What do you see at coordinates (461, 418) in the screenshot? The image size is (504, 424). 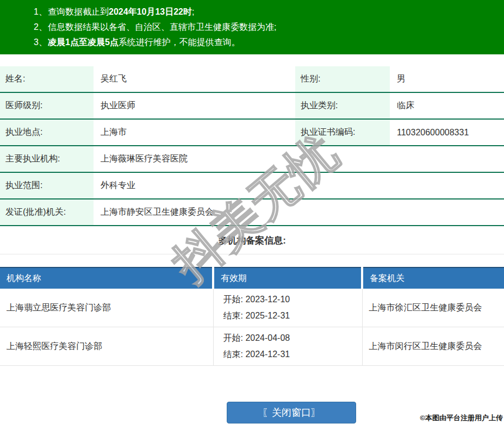 I see `copyright-watermark: ©本图由平台注册用户上传` at bounding box center [461, 418].